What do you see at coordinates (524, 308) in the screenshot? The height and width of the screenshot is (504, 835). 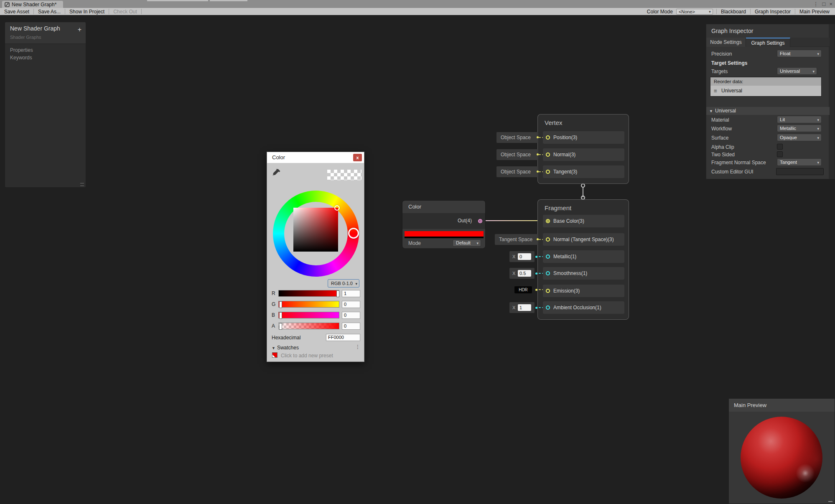 I see `ambient-occlusion-value: 1` at bounding box center [524, 308].